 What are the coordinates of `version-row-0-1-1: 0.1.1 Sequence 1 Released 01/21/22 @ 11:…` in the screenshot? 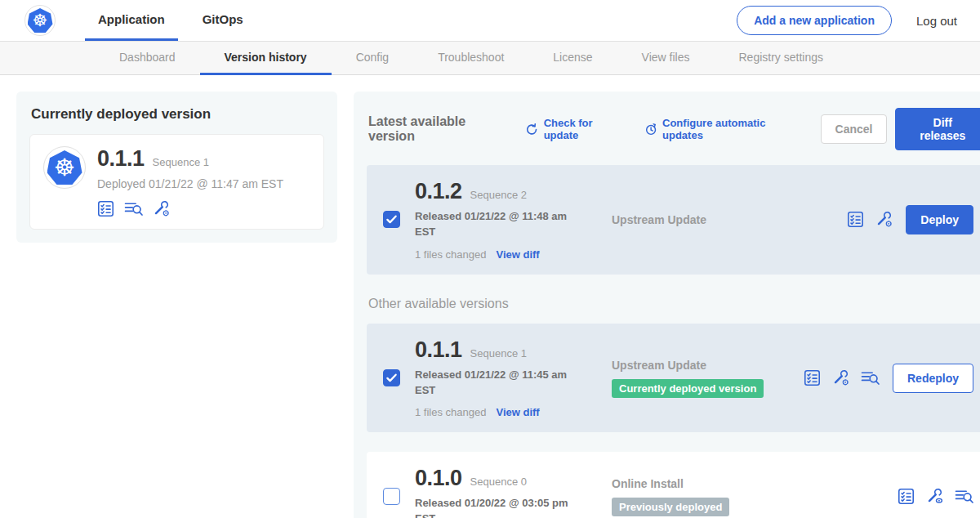 It's located at (673, 378).